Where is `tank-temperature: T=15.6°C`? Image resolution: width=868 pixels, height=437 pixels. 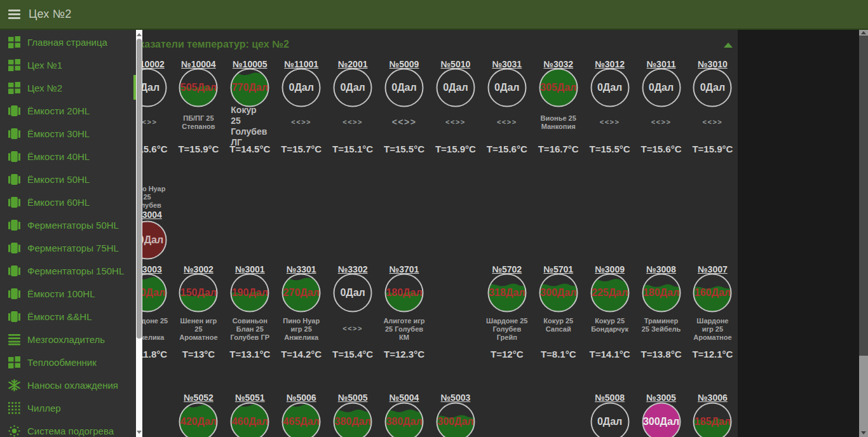 tank-temperature: T=15.6°C is located at coordinates (661, 149).